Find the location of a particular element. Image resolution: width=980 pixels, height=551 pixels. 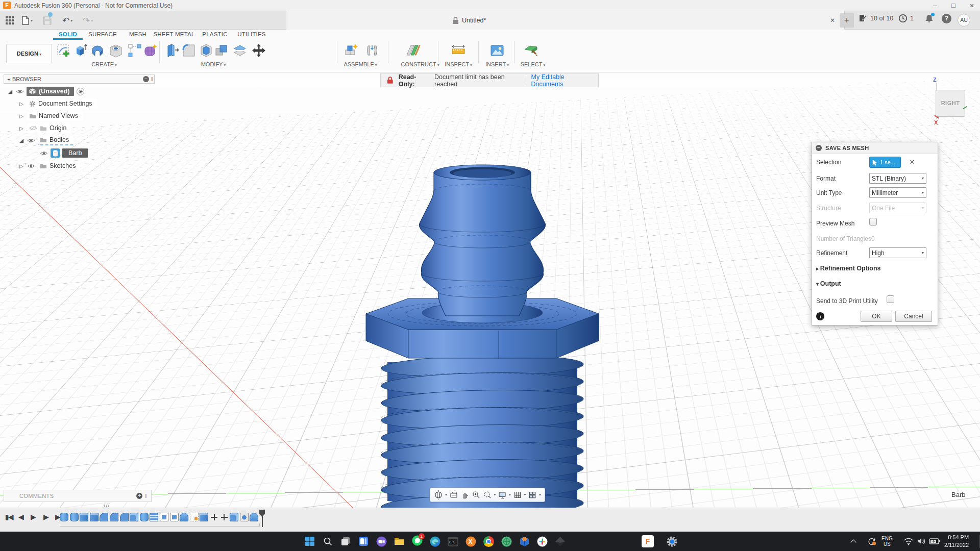

task-view-icon is located at coordinates (346, 541).